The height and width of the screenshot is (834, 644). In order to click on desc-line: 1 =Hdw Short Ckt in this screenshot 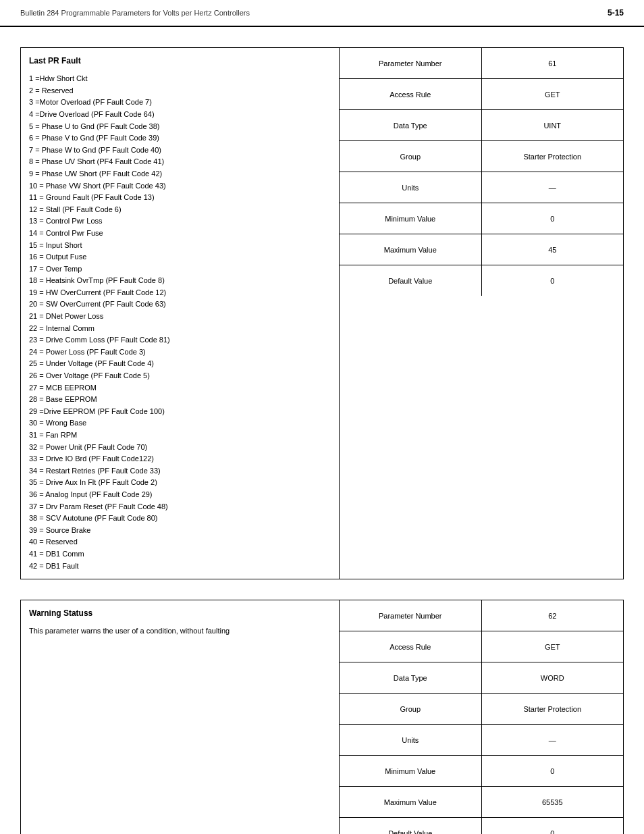, I will do `click(180, 79)`.